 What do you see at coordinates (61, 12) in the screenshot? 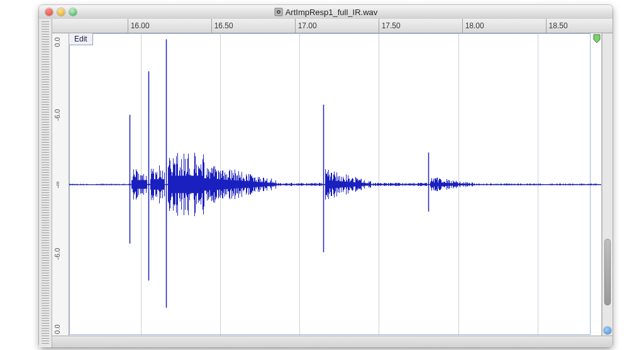
I see `window-controls` at bounding box center [61, 12].